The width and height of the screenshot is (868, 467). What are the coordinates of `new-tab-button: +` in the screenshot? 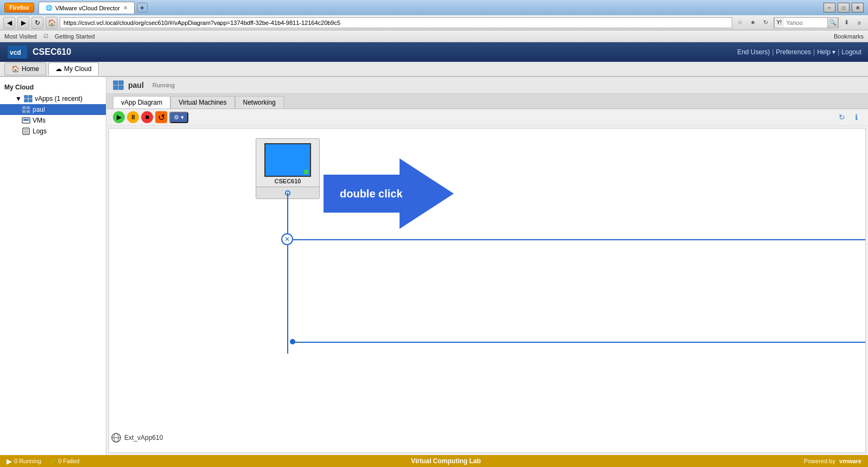 It's located at (142, 8).